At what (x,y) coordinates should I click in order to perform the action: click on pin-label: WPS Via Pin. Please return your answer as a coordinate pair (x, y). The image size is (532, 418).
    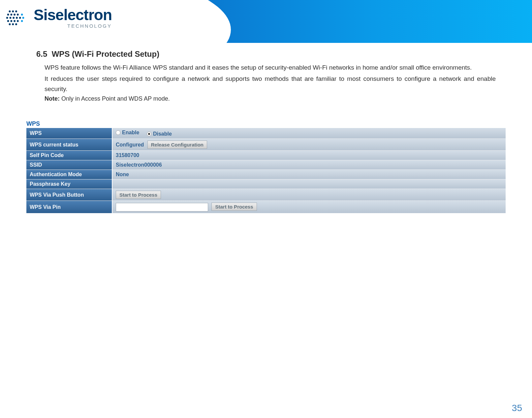
    Looking at the image, I should click on (69, 207).